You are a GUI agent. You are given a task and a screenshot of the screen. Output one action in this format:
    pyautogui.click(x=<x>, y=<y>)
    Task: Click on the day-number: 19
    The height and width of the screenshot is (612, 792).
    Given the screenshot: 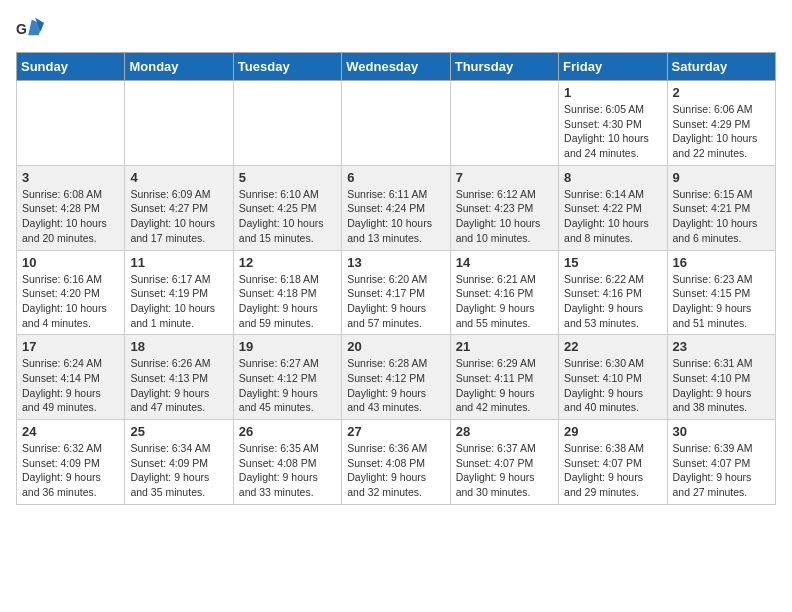 What is the action you would take?
    pyautogui.click(x=288, y=346)
    